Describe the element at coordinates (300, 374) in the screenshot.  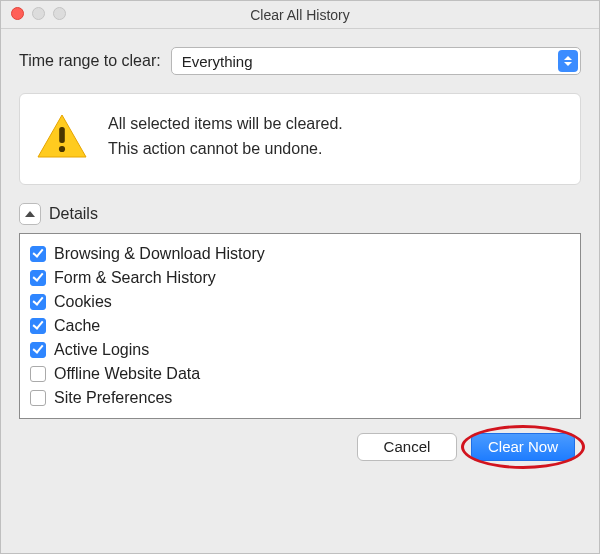
I see `details-item: Offline Website Data` at that location.